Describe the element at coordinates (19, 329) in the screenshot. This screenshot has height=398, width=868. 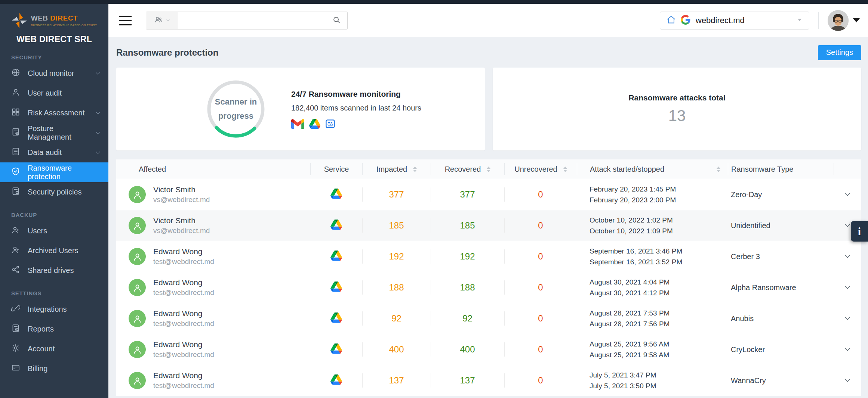
I see `doc-clock-icon` at that location.